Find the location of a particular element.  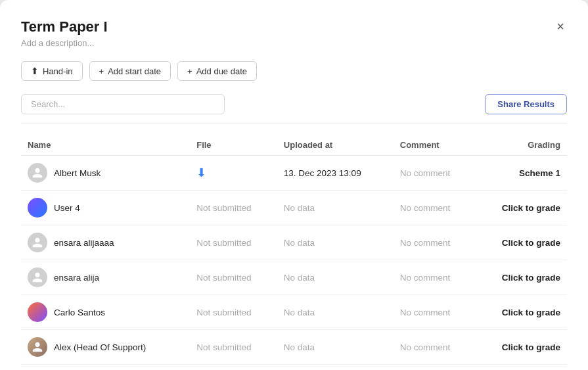

name-cell: Albert Musk is located at coordinates (105, 173).